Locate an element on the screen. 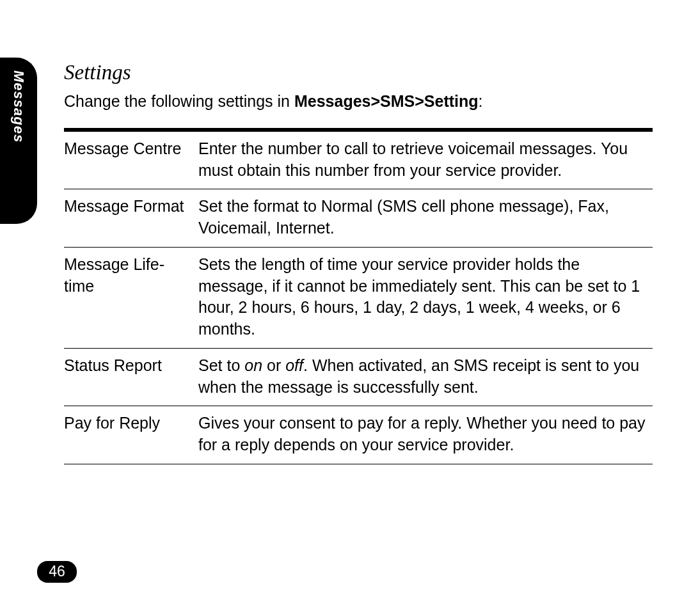  setting-description: Gives your consent to pay for a reply. W… is located at coordinates (425, 435).